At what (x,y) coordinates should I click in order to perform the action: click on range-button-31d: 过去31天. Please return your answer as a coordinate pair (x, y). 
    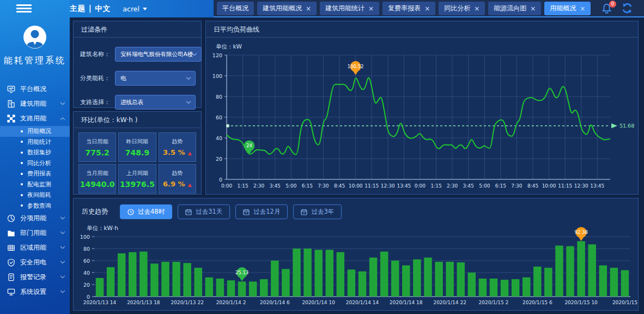
    Looking at the image, I should click on (204, 212).